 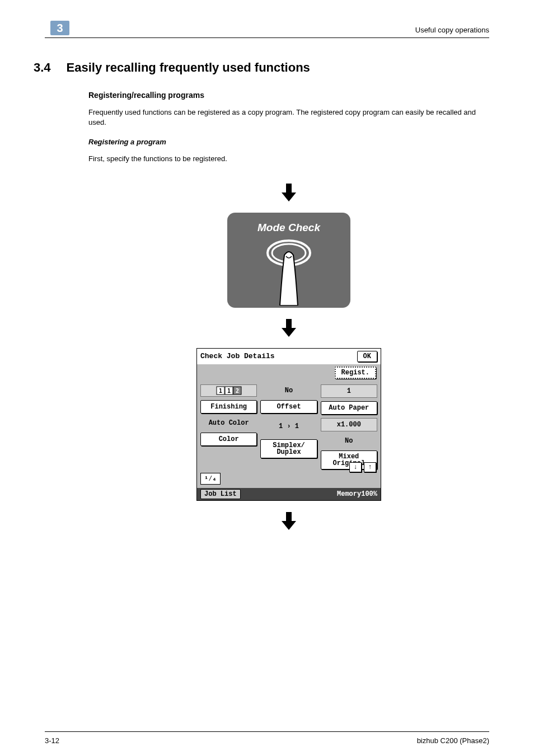 What do you see at coordinates (349, 441) in the screenshot?
I see `mixed-original-value-no: No` at bounding box center [349, 441].